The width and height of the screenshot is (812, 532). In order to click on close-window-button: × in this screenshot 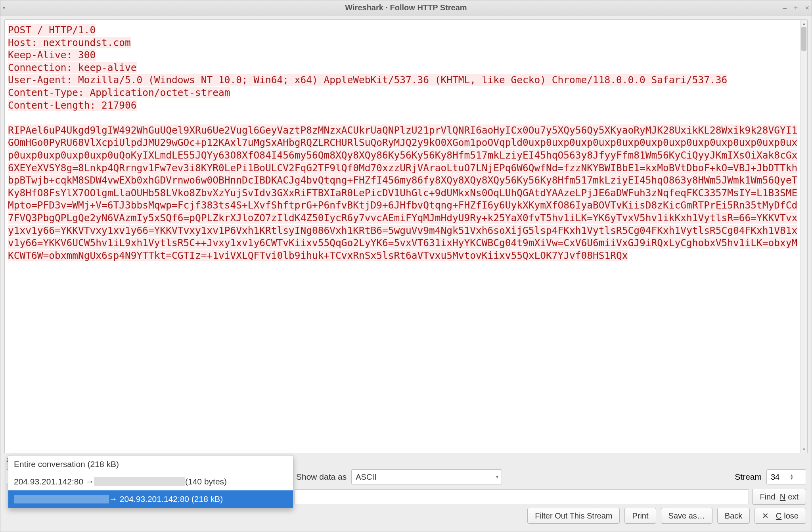, I will do `click(807, 8)`.